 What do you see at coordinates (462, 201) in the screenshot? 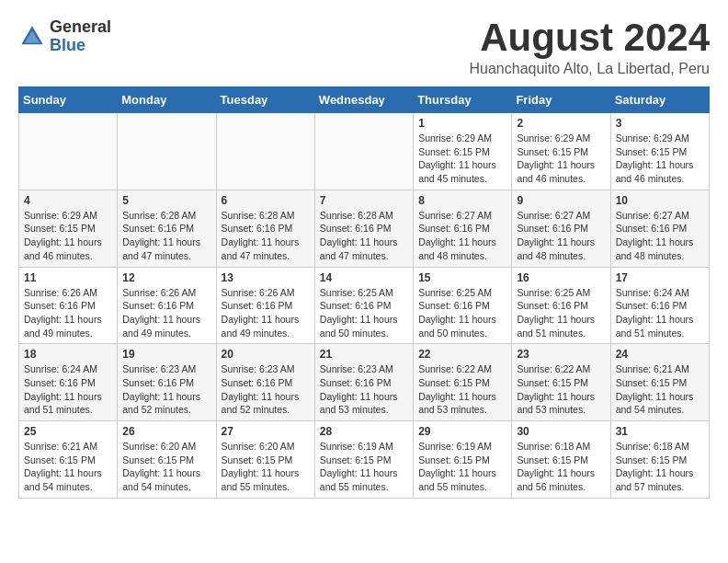
I see `day-number: 8` at bounding box center [462, 201].